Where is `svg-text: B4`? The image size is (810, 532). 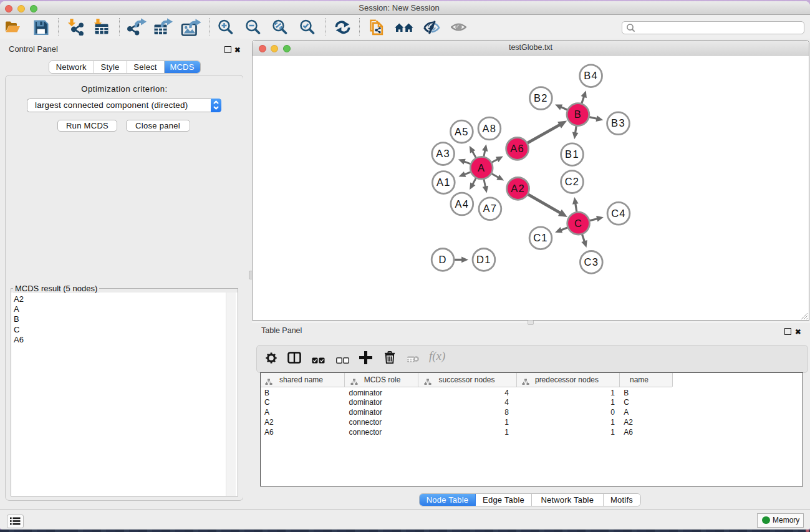 svg-text: B4 is located at coordinates (591, 75).